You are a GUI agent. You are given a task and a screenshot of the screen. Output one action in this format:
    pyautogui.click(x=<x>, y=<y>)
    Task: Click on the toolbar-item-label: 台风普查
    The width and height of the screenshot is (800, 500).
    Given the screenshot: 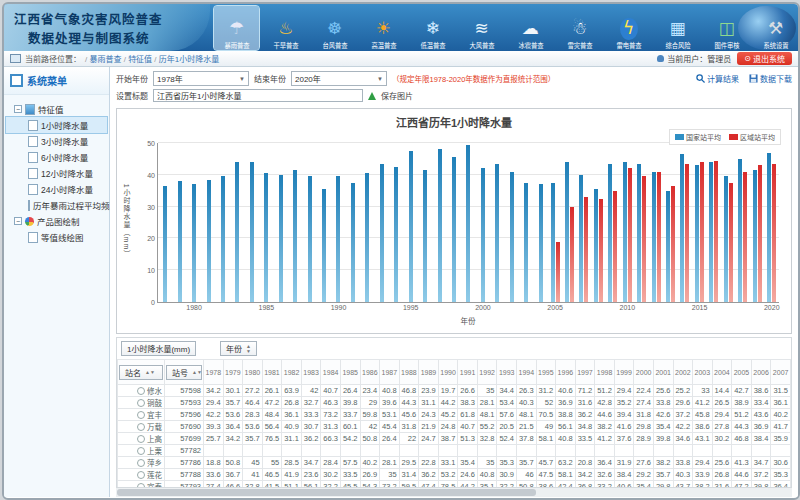 What is the action you would take?
    pyautogui.click(x=334, y=44)
    